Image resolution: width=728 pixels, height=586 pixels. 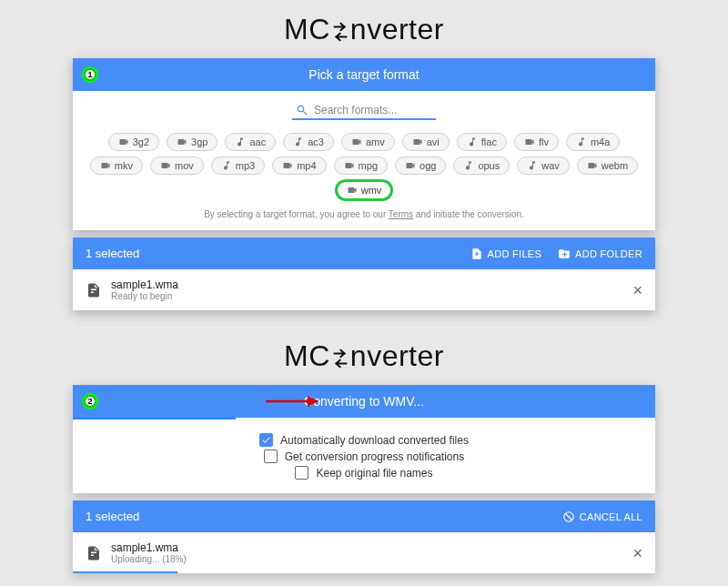 I want to click on file-row-1: sample1.wma Ready to begin ×, so click(x=364, y=289).